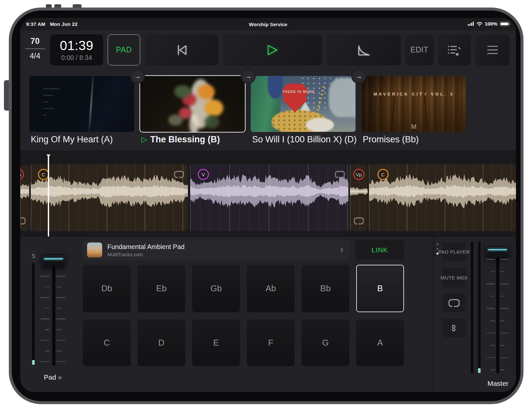 This screenshot has width=532, height=411. What do you see at coordinates (216, 250) in the screenshot?
I see `pad-source-row: Fundamental Ambient Pad MultiTracks.com …` at bounding box center [216, 250].